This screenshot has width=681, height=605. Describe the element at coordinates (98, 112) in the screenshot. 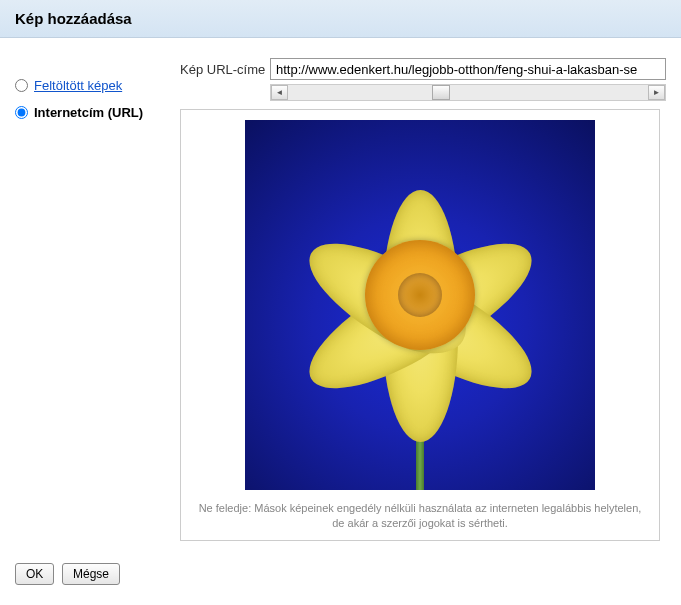

I see `option-url: Internetcím (URL)` at that location.